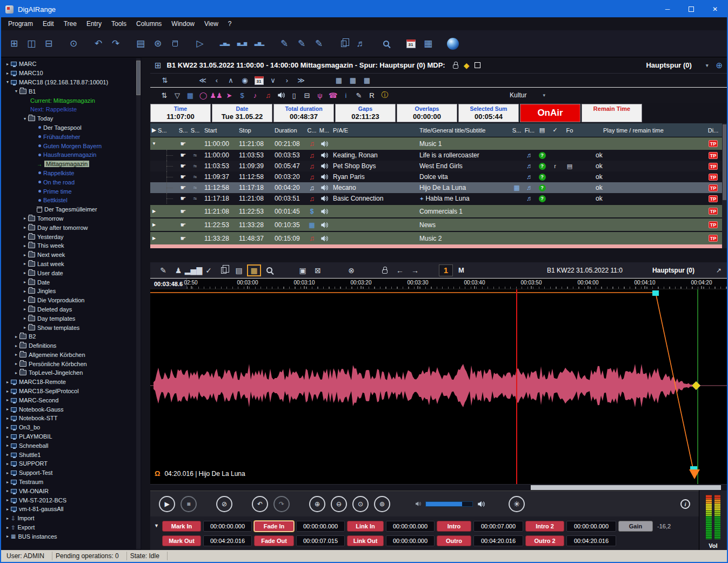 The width and height of the screenshot is (728, 563). What do you see at coordinates (400, 270) in the screenshot?
I see `history-back-icon: ←` at bounding box center [400, 270].